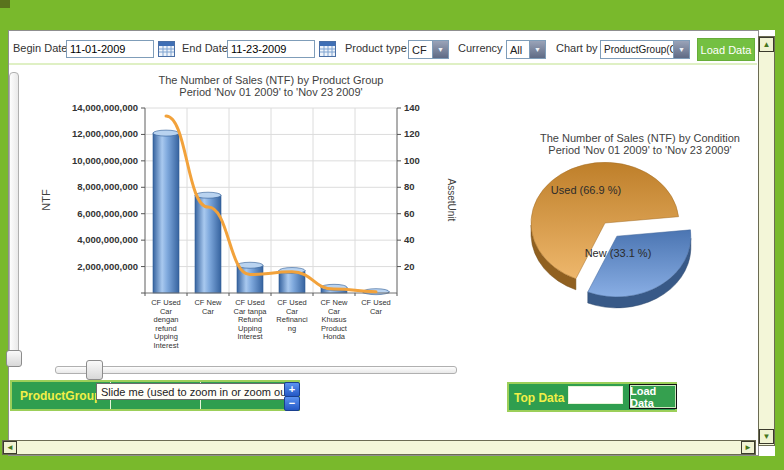 The height and width of the screenshot is (470, 784). Describe the element at coordinates (14, 214) in the screenshot. I see `vertical-zoom-slider-track` at that location.